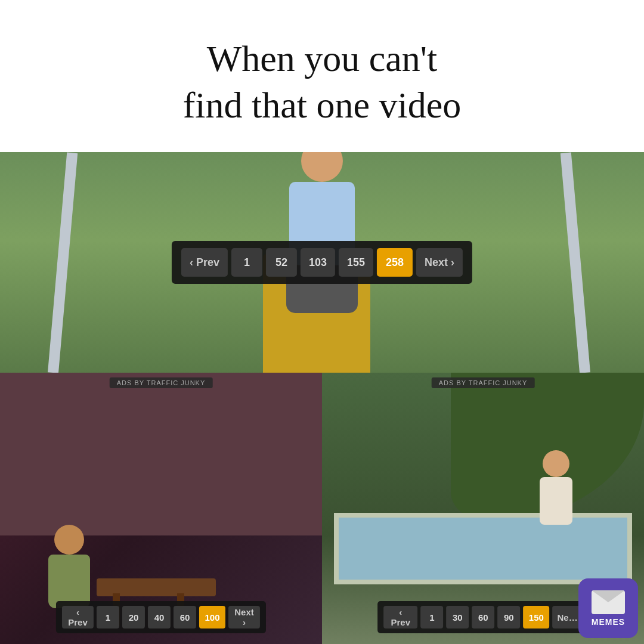  What do you see at coordinates (185, 617) in the screenshot?
I see `page-60-bl: 60` at bounding box center [185, 617].